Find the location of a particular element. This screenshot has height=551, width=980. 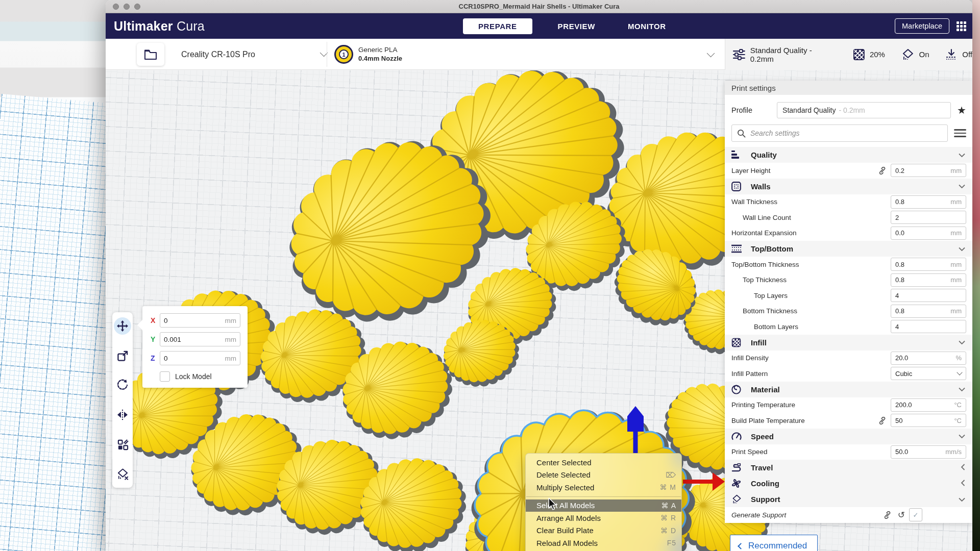

x-position-input is located at coordinates (182, 320).